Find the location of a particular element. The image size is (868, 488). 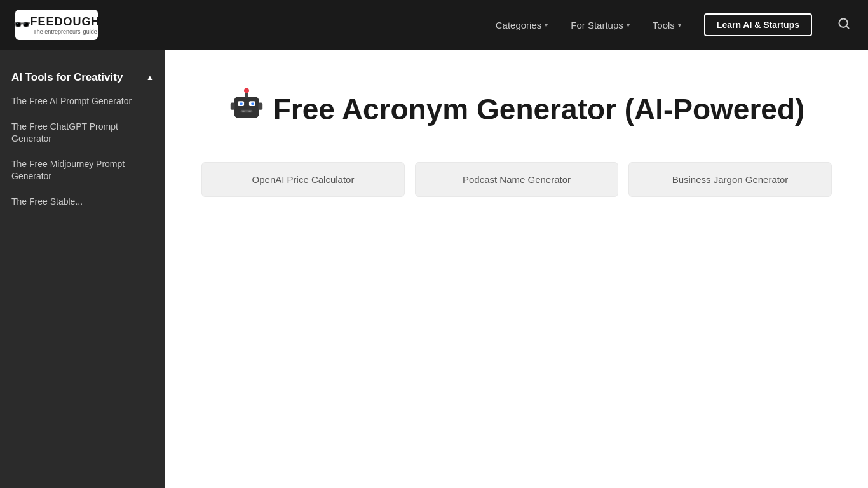

list-item: The Free ChatGPT Prompt Generator is located at coordinates (83, 133).